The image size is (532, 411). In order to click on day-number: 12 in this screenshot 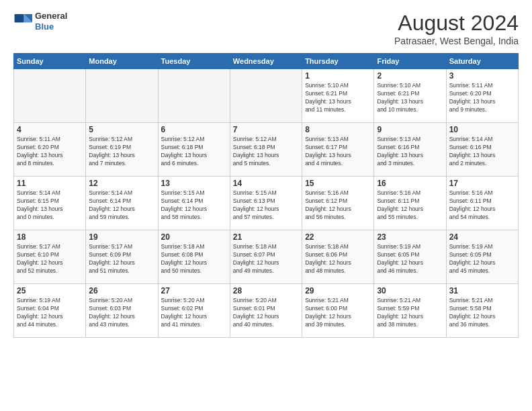, I will do `click(122, 183)`.